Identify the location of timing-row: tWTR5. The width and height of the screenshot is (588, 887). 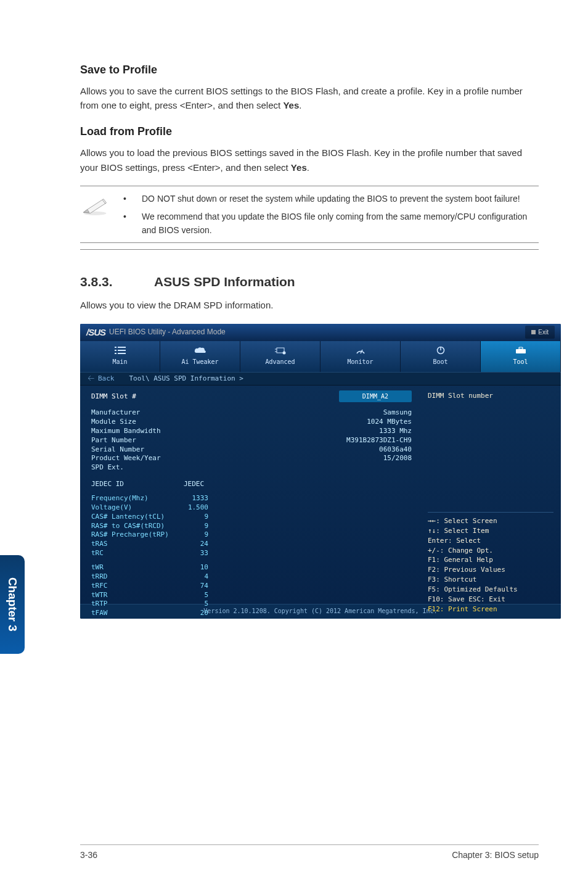
(251, 596).